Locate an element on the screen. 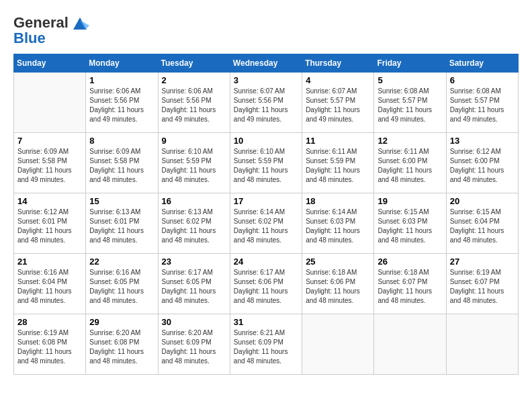  day-number: 3 is located at coordinates (266, 81).